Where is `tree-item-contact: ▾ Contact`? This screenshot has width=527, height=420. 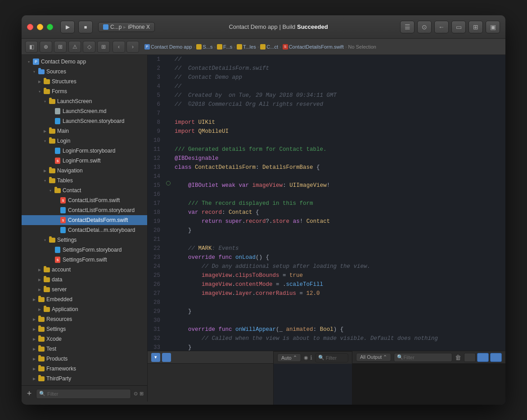 tree-item-contact: ▾ Contact is located at coordinates (85, 190).